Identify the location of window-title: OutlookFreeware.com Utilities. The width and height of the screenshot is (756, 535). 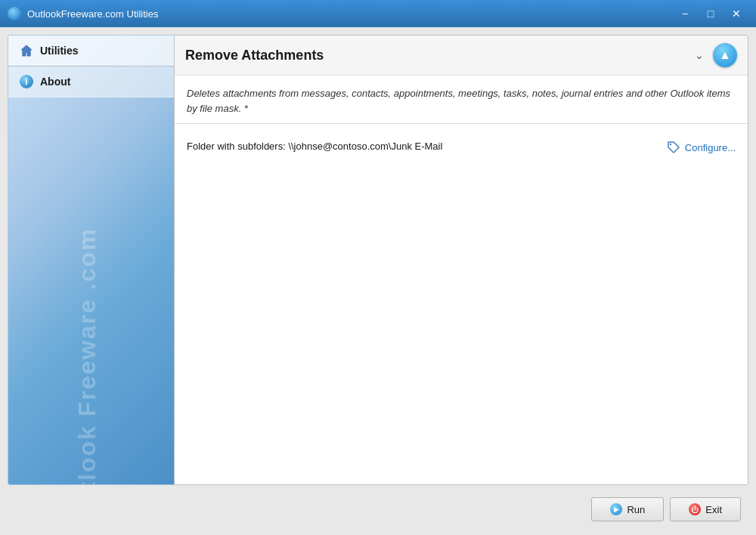
(350, 14).